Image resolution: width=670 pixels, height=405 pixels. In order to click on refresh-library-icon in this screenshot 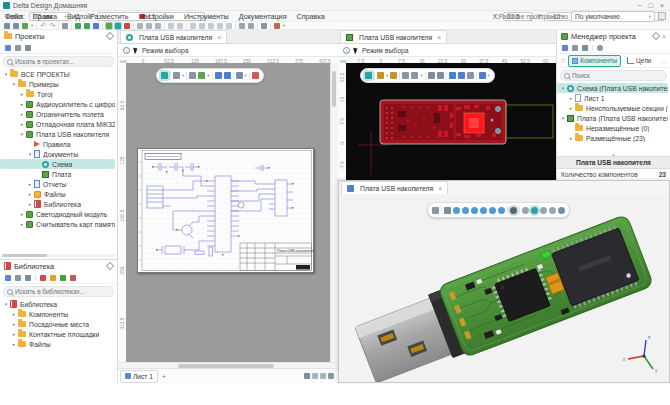, I will do `click(18, 278)`.